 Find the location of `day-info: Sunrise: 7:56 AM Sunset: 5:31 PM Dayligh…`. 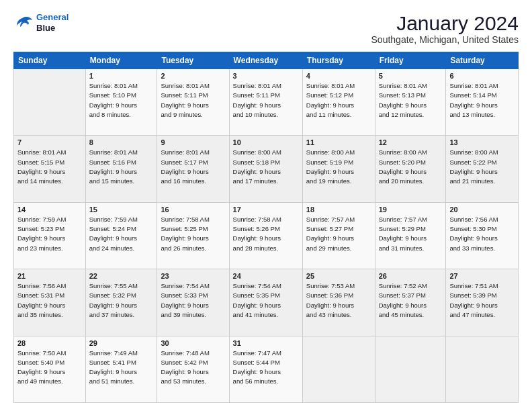

day-info: Sunrise: 7:56 AM Sunset: 5:31 PM Dayligh… is located at coordinates (50, 301).